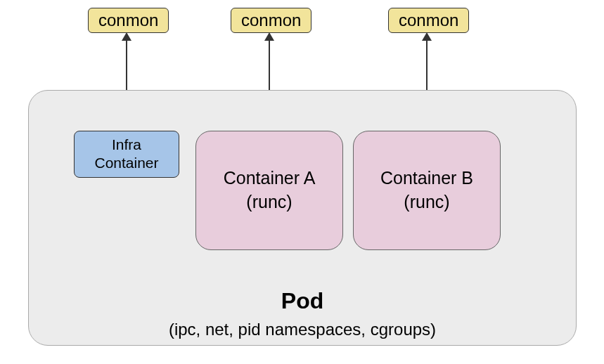  Describe the element at coordinates (128, 20) in the screenshot. I see `conmon-box-1: conmon` at that location.